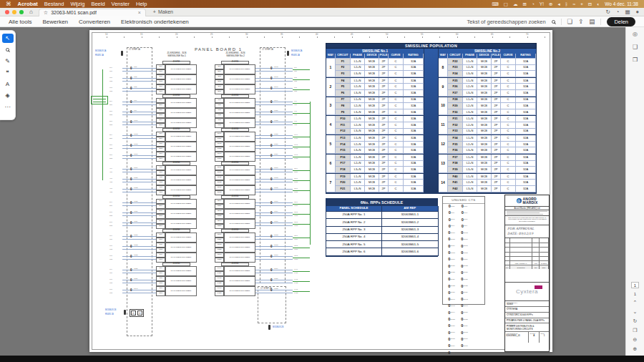 Image resolution: width=644 pixels, height=362 pixels. I want to click on keyboard-icon: ⌨, so click(495, 4).